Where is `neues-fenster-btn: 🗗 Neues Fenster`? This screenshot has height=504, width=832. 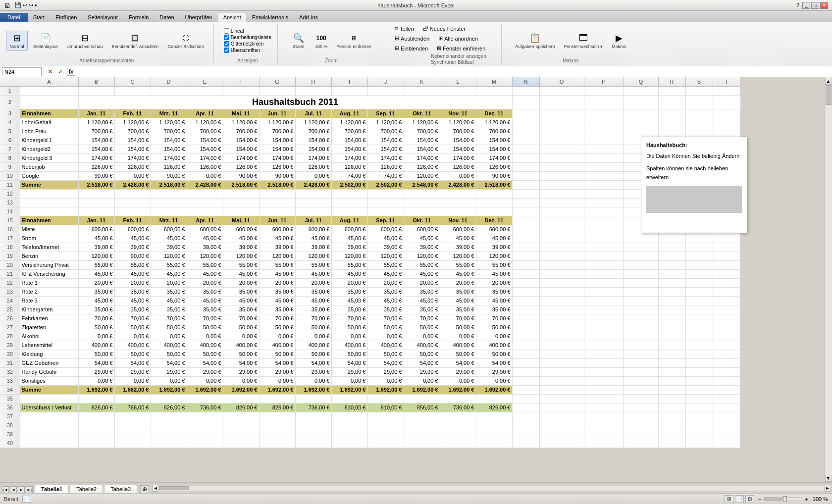 neues-fenster-btn: 🗗 Neues Fenster is located at coordinates (444, 29).